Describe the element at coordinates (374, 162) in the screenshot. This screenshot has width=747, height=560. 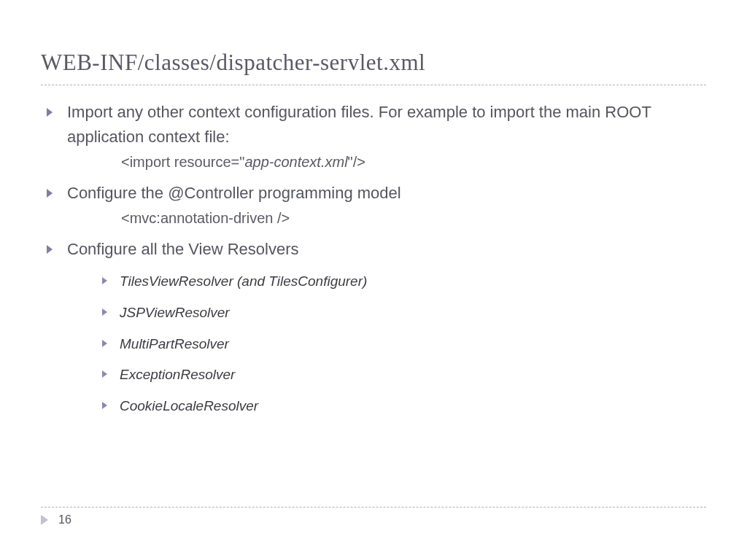
I see `code-snippet: <import resource="app-context.xml"/>` at that location.